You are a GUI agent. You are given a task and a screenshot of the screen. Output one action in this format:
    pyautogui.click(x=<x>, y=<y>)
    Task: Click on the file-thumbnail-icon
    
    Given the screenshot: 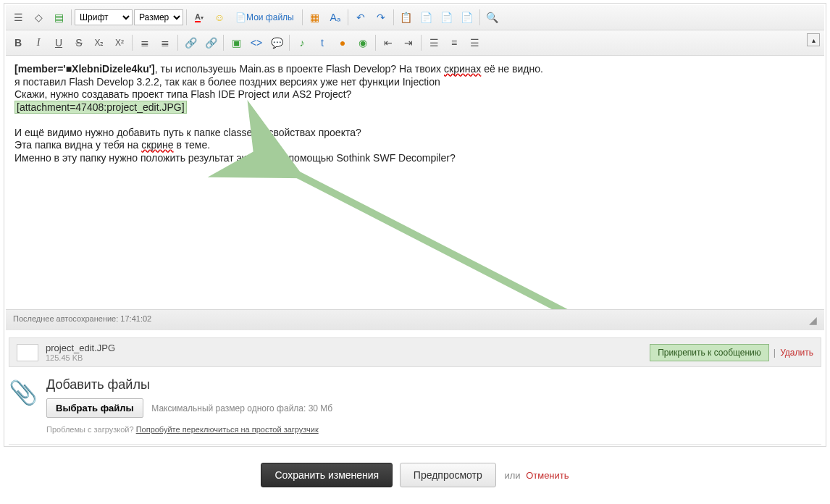 What is the action you would take?
    pyautogui.click(x=28, y=353)
    